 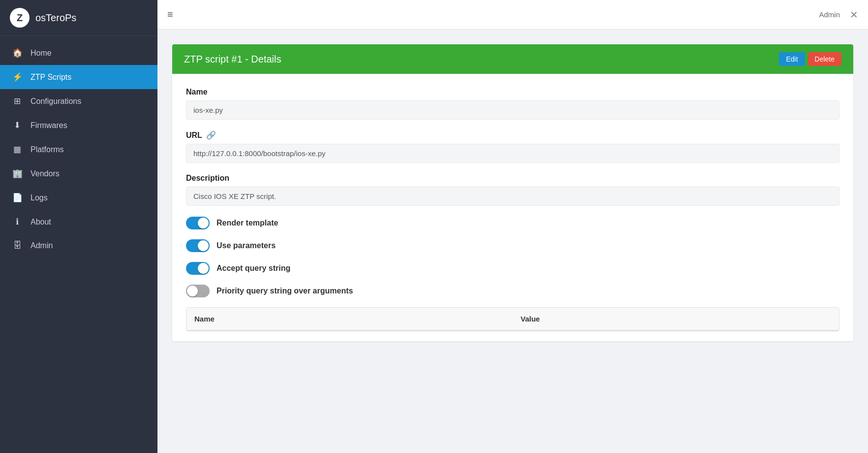 What do you see at coordinates (17, 53) in the screenshot?
I see `home-icon: 🏠` at bounding box center [17, 53].